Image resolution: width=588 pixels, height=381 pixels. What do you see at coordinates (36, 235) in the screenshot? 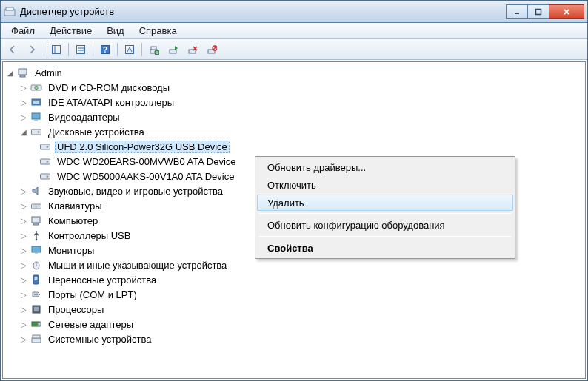
I see `usb-icon` at bounding box center [36, 235].